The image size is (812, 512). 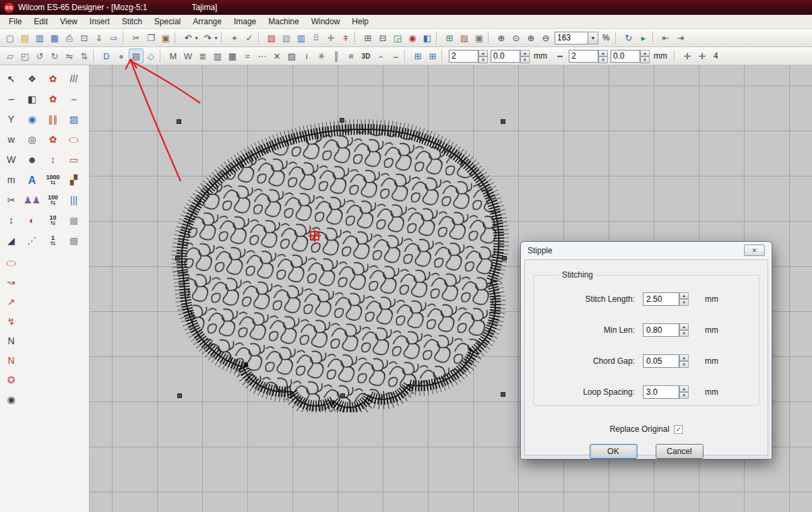 I want to click on grid-fill-icon: ▦, so click(x=232, y=56).